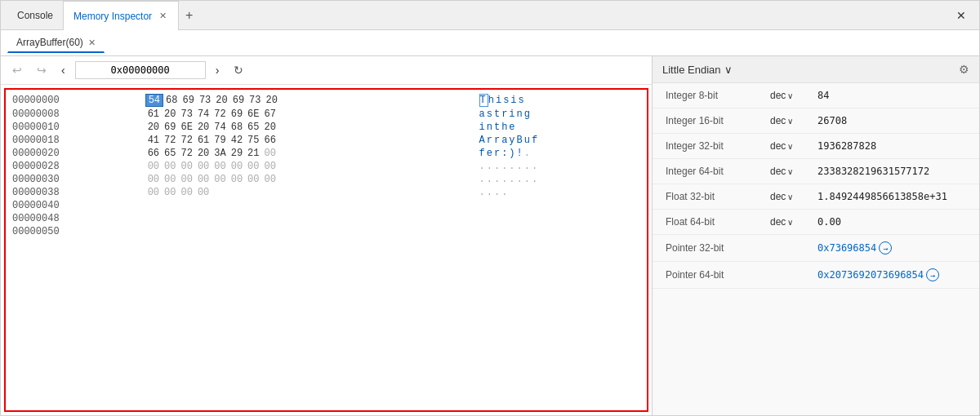  I want to click on refresh-button: ↻, so click(238, 70).